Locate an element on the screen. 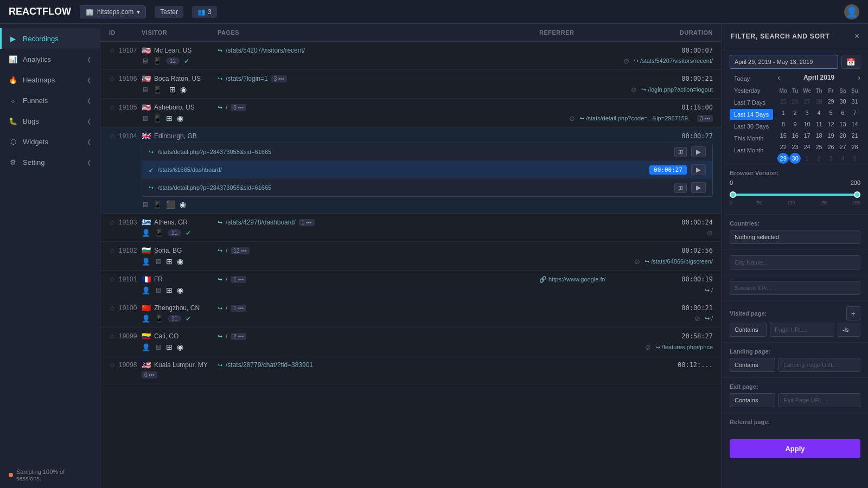  quick-lastmonth: Last Month is located at coordinates (751, 150).